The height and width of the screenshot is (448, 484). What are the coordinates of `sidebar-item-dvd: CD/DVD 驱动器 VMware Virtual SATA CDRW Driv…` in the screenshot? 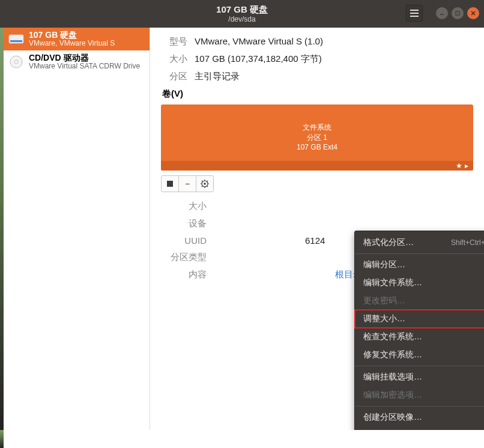 It's located at (77, 62).